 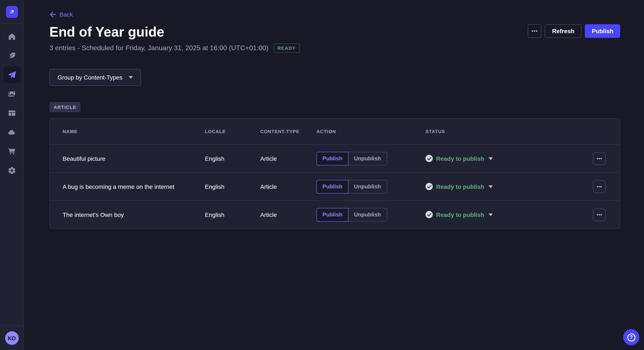 What do you see at coordinates (371, 131) in the screenshot?
I see `column-header-action: ACTION` at bounding box center [371, 131].